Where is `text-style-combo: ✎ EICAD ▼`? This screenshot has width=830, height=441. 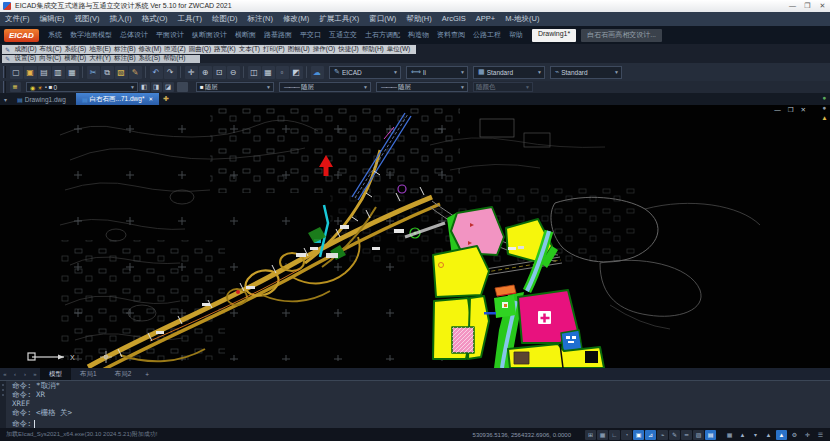 text-style-combo: ✎ EICAD ▼ is located at coordinates (365, 72).